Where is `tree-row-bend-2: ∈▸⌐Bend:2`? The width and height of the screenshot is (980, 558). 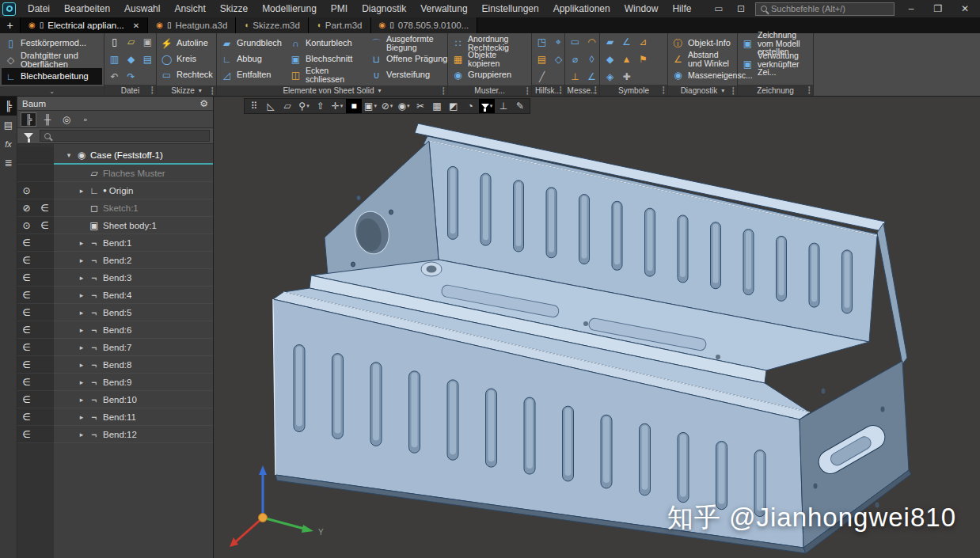
tree-row-bend-2: ∈▸⌐Bend:2 is located at coordinates (116, 260).